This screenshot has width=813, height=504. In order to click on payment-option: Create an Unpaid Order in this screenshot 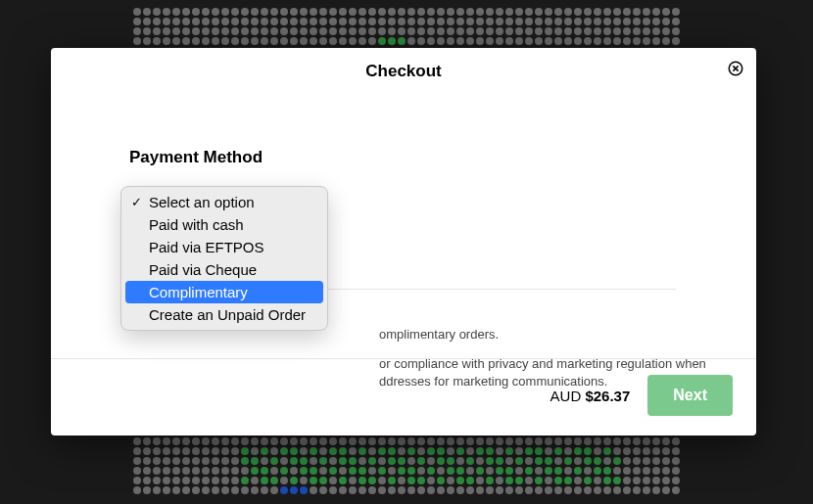, I will do `click(224, 315)`.